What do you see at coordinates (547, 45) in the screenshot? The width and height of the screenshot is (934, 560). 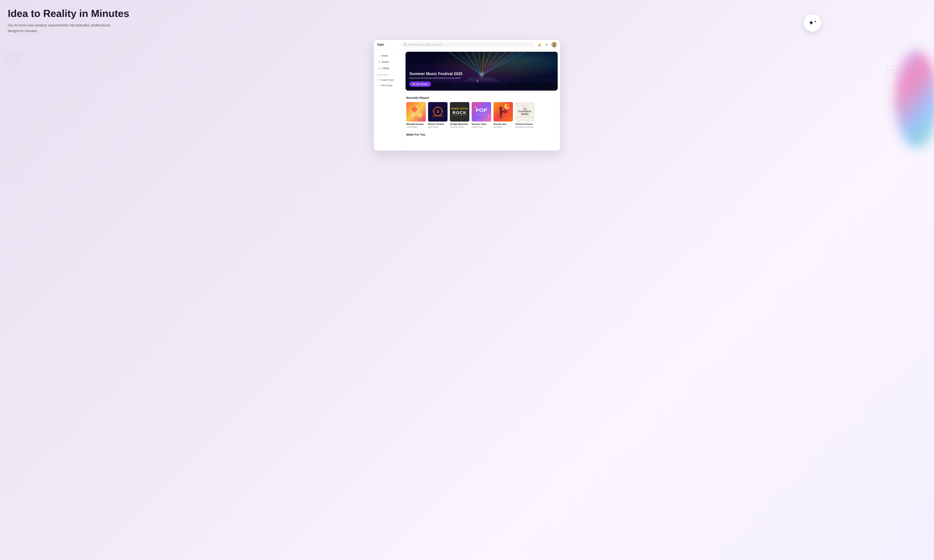 I see `top-bar-actions: 🔔 ⚙` at bounding box center [547, 45].